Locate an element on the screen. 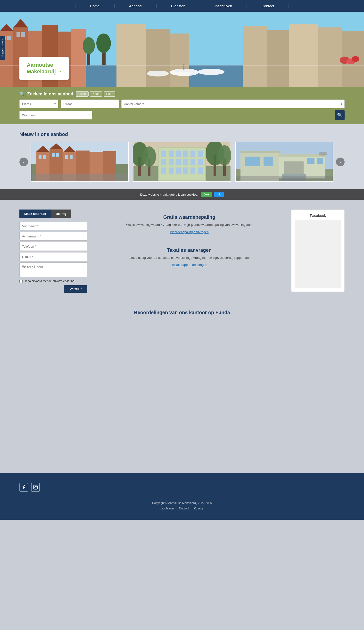  waardebepaling-text: Wat is uw woning waard? Vraag hier een v… is located at coordinates (189, 225).